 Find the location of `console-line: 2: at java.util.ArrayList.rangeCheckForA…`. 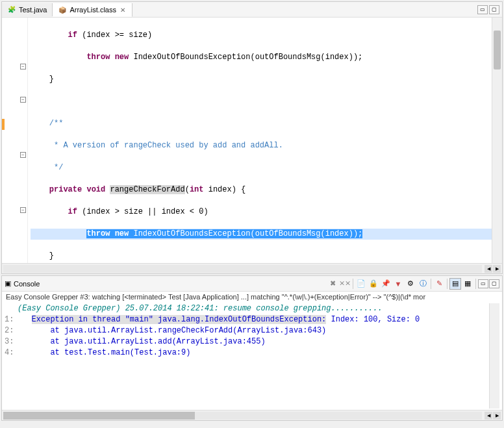

console-line: 2: at java.util.ArrayList.rangeCheckForA… is located at coordinates (247, 331).